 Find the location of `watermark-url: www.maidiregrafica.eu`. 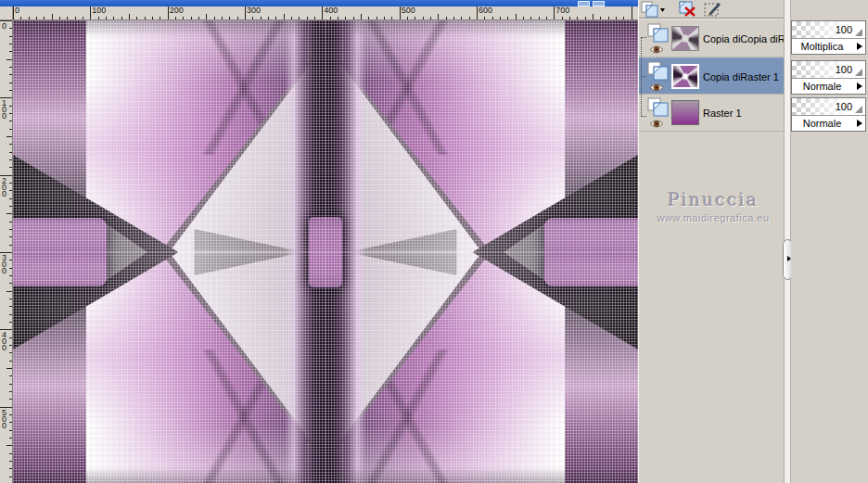

watermark-url: www.maidiregrafica.eu is located at coordinates (713, 218).